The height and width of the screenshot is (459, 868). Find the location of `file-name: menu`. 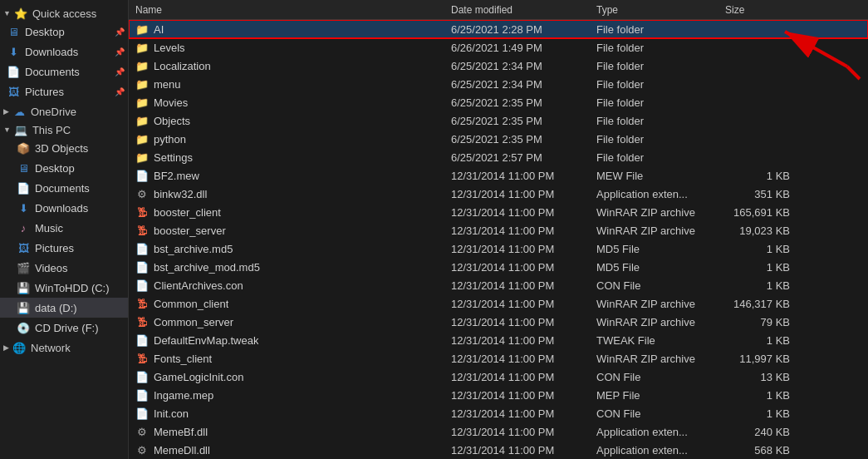

file-name: menu is located at coordinates (168, 85).